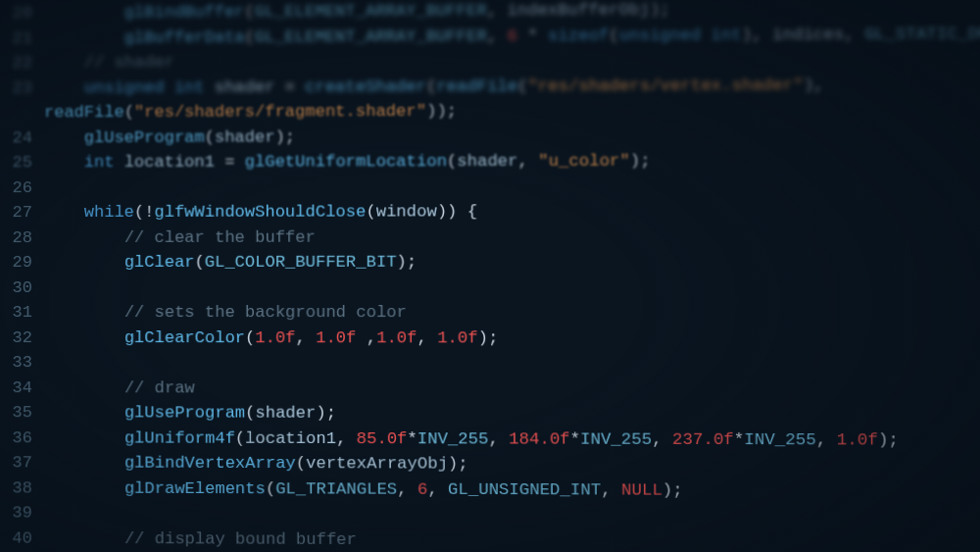 This screenshot has height=552, width=980. What do you see at coordinates (16, 213) in the screenshot?
I see `line-number: 27` at bounding box center [16, 213].